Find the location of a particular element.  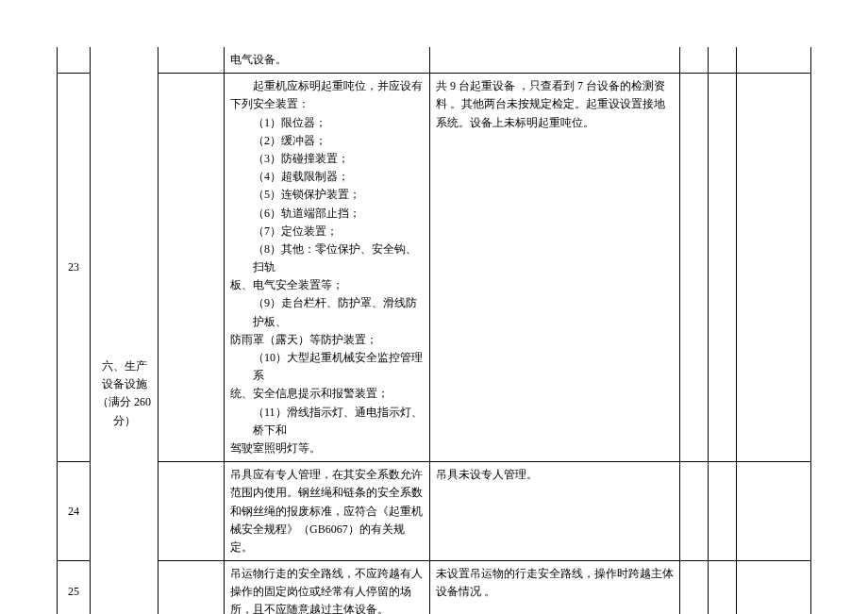

standard-cell: 吊具应有专人管理，在其安全系数允许范围内使用。钢丝绳和链条的安全系数和钢丝绳的报… is located at coordinates (327, 511).